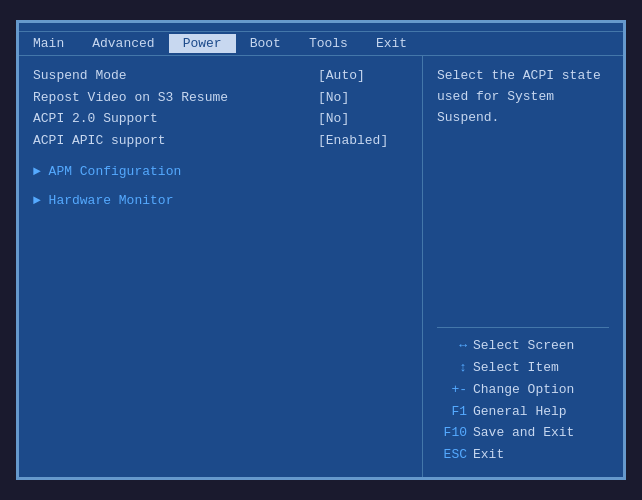 This screenshot has height=500, width=642. Describe the element at coordinates (452, 412) in the screenshot. I see `key-name: F1` at that location.